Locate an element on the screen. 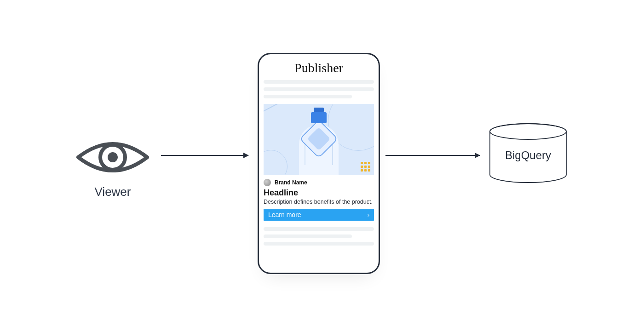 The width and height of the screenshot is (644, 326). ad-cta-button: Learn more › is located at coordinates (319, 215).